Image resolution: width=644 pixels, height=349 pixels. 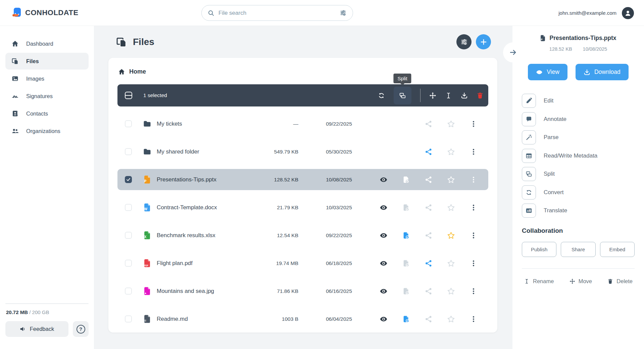 What do you see at coordinates (602, 72) in the screenshot?
I see `download-button: Download` at bounding box center [602, 72].